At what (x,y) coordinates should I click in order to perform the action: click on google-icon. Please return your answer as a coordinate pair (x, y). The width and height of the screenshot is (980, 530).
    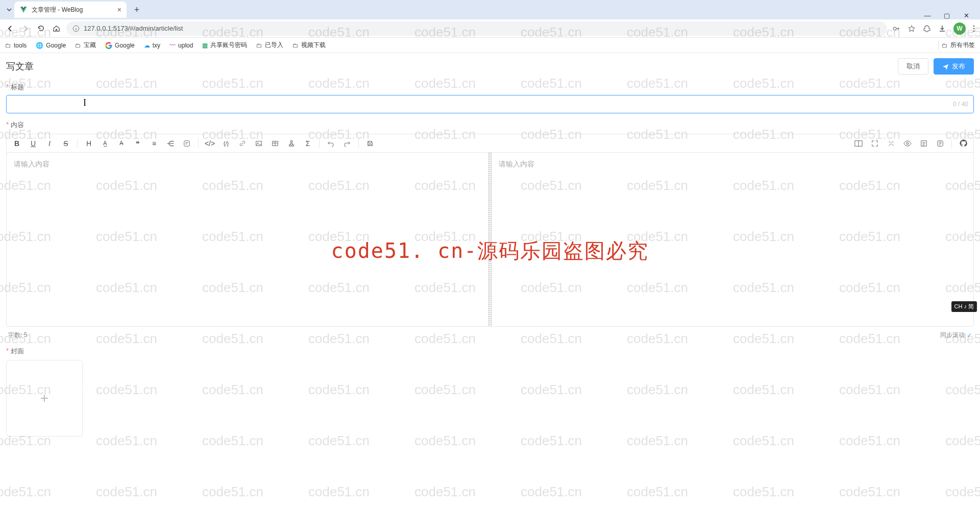
    Looking at the image, I should click on (109, 45).